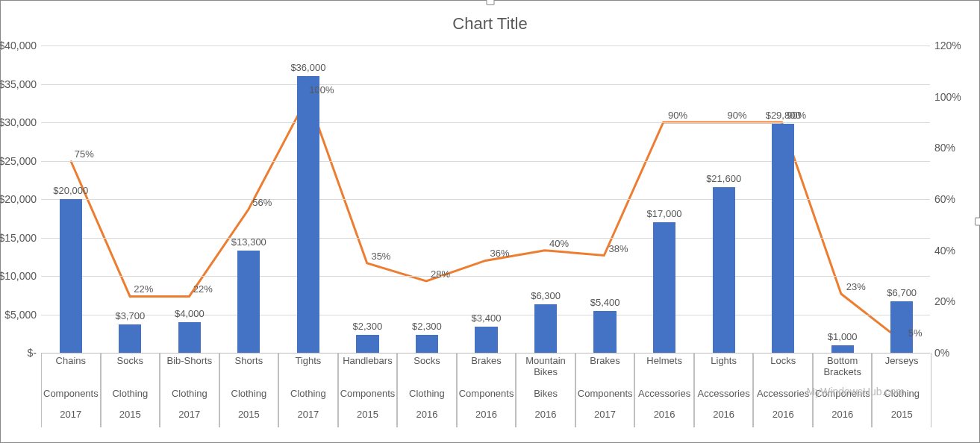 The height and width of the screenshot is (443, 980). What do you see at coordinates (843, 369) in the screenshot?
I see `x-tick-label: Bottom Brackets` at bounding box center [843, 369].